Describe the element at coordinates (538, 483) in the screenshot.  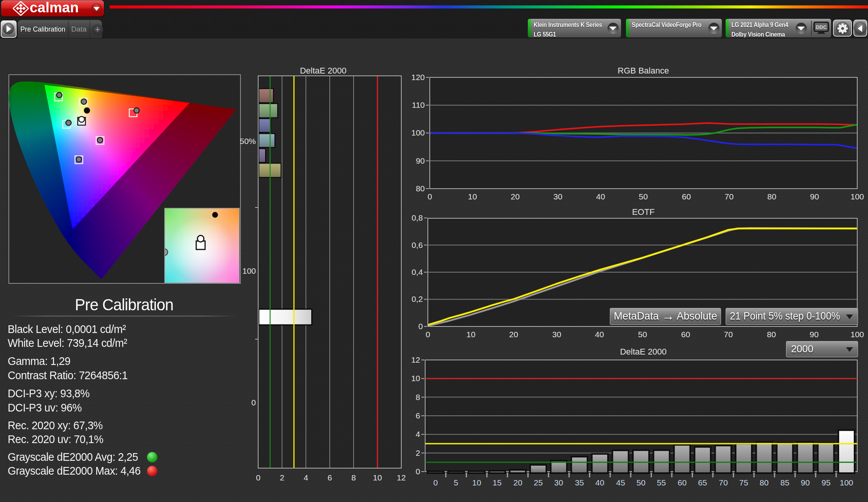
I see `svg-text: 25` at that location.